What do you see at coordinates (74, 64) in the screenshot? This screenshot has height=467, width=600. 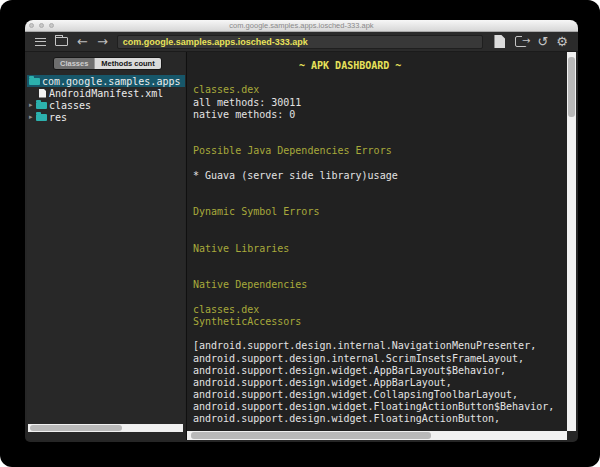 I see `tab-classes: Classes` at bounding box center [74, 64].